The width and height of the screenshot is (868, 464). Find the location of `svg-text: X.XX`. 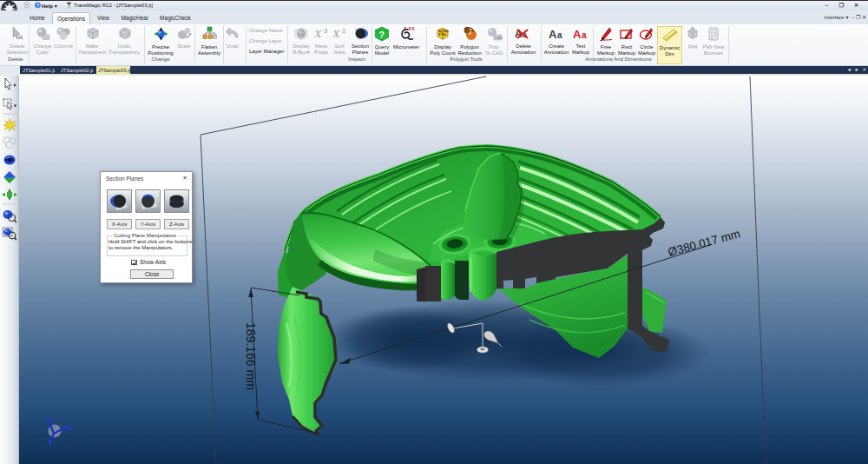

svg-text: X.XX is located at coordinates (410, 29).